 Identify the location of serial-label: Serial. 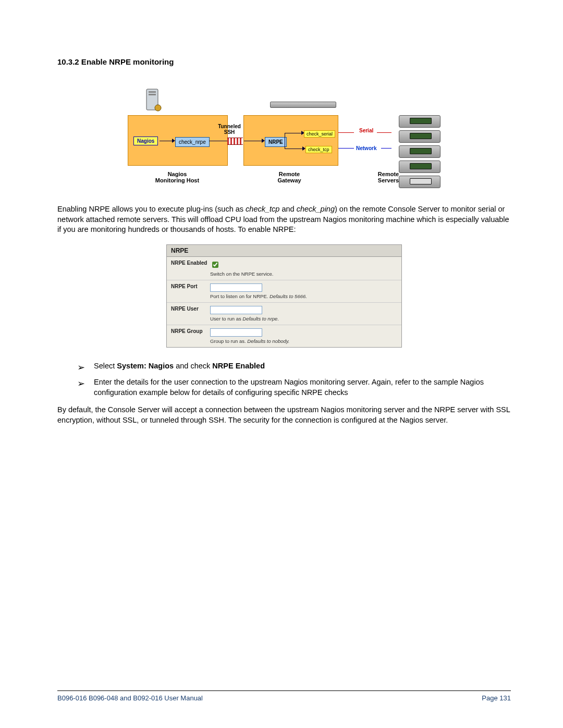
(366, 130).